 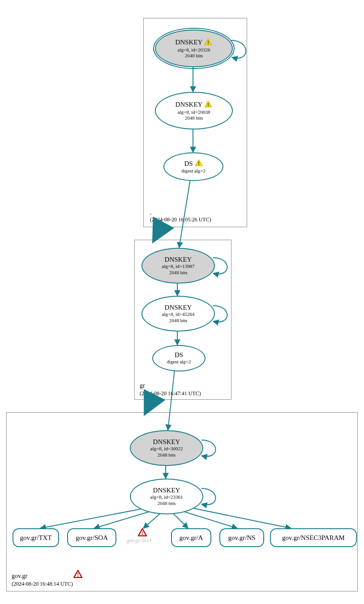 I want to click on root-ds-title: DS, so click(x=188, y=164).